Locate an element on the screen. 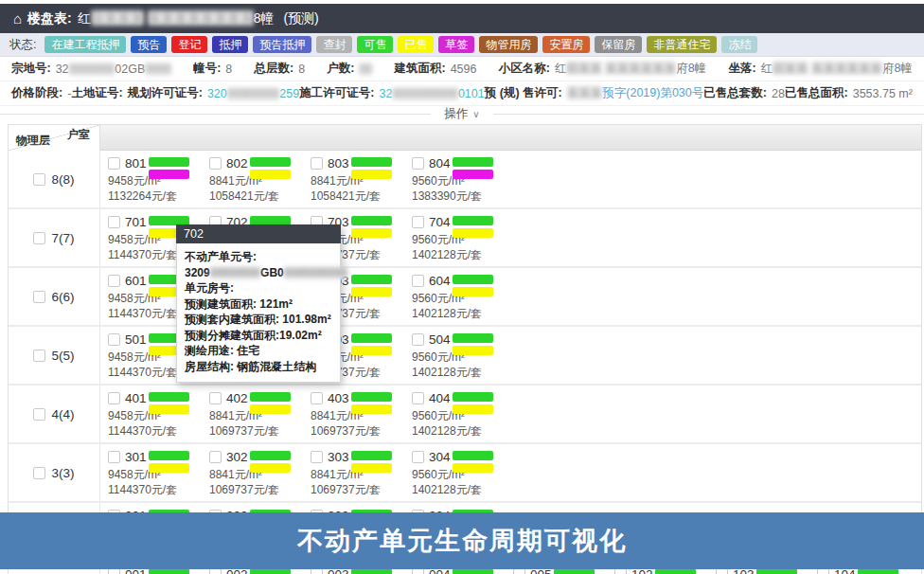 The width and height of the screenshot is (924, 574). status-badge: 抵押 is located at coordinates (230, 45).